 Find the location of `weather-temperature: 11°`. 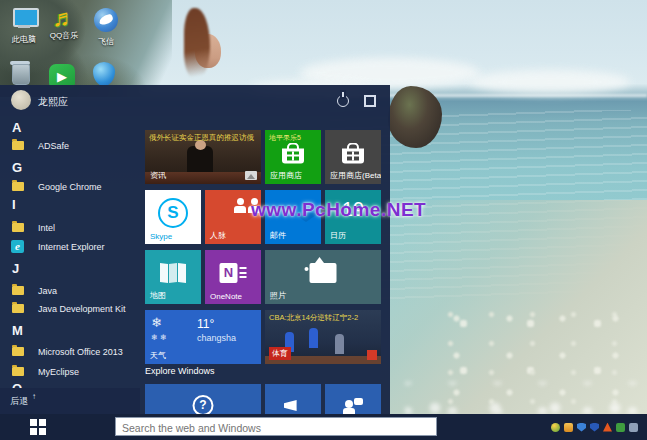

weather-temperature: 11° is located at coordinates (206, 324).